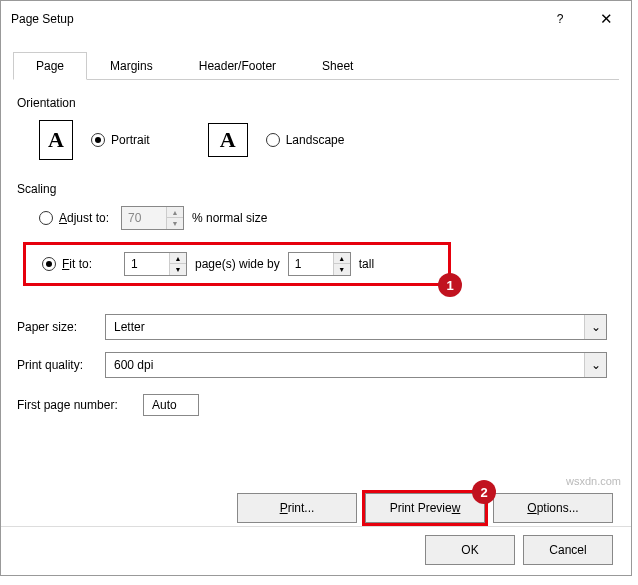 This screenshot has height=585, width=638. I want to click on orientation-group: A Portrait A Landscape, so click(316, 140).